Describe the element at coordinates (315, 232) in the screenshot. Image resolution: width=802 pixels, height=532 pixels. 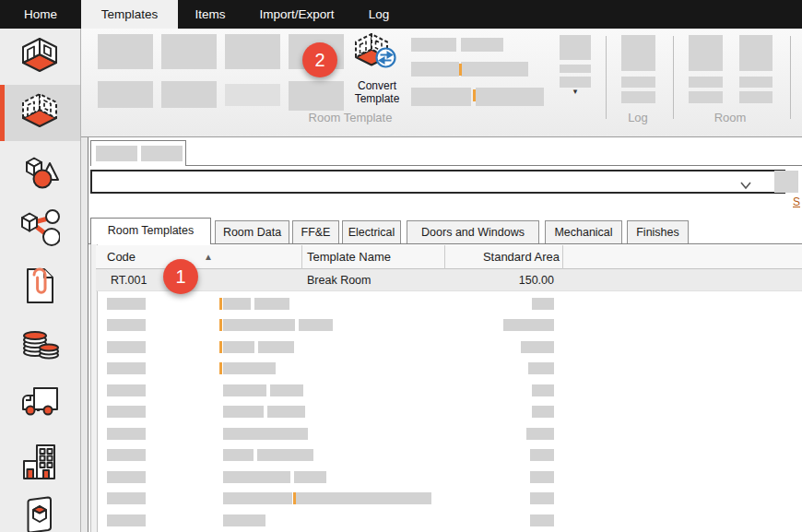
I see `tab-ff-e: FF&E` at that location.